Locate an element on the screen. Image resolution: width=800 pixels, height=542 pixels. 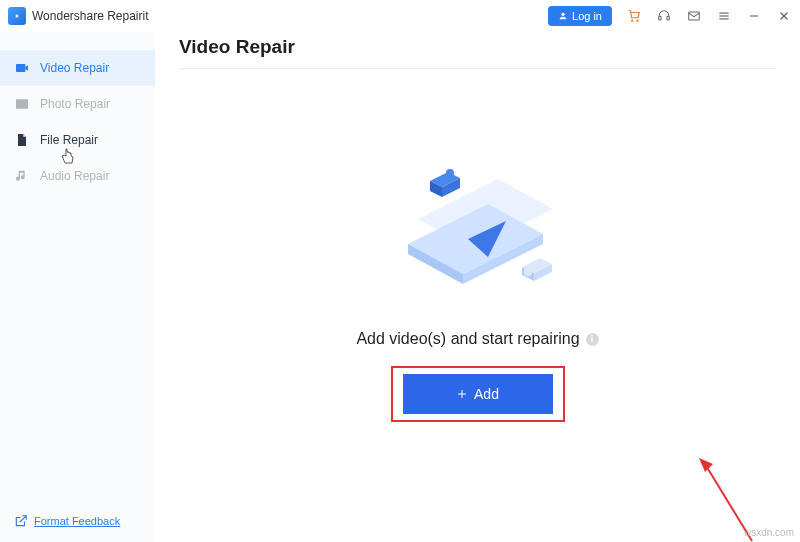
hint-text: Add video(s) and start repairing is located at coordinates (468, 339).